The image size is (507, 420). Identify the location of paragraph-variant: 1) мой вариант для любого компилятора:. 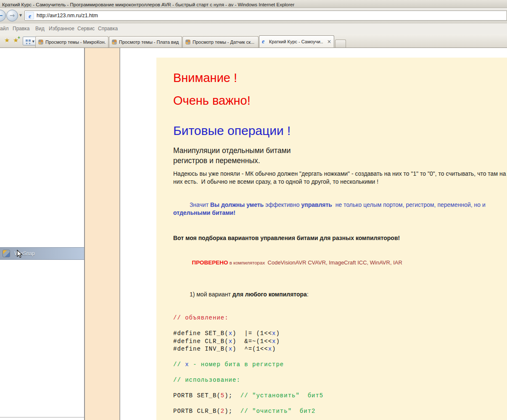
(340, 294).